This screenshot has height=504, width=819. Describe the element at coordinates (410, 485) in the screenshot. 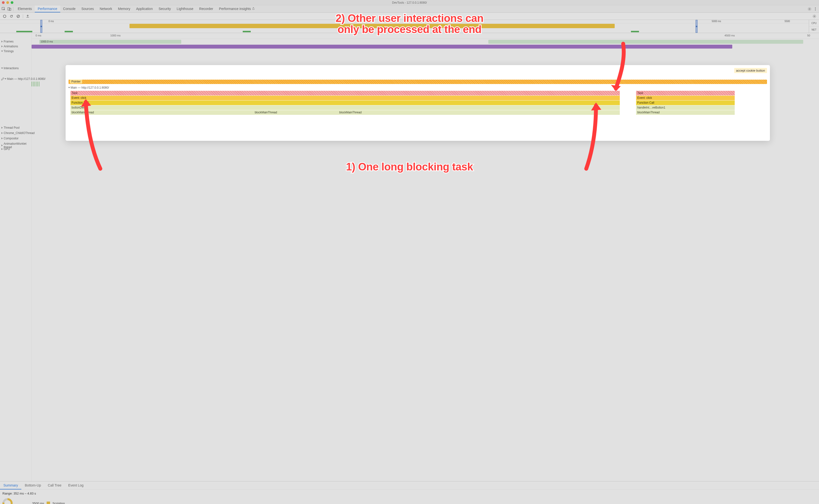

I see `details-tabs: Summary Bottom-Up Call Tree Event Log` at that location.